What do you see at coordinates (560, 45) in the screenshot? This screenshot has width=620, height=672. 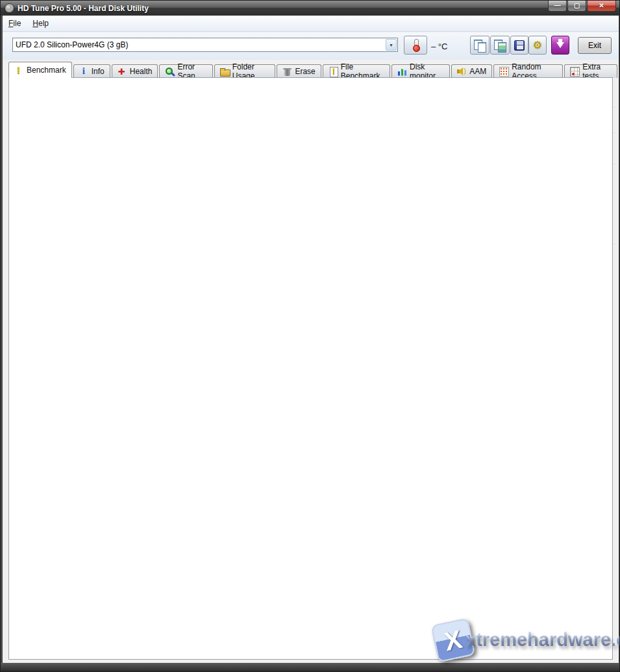 I see `capture-button` at bounding box center [560, 45].